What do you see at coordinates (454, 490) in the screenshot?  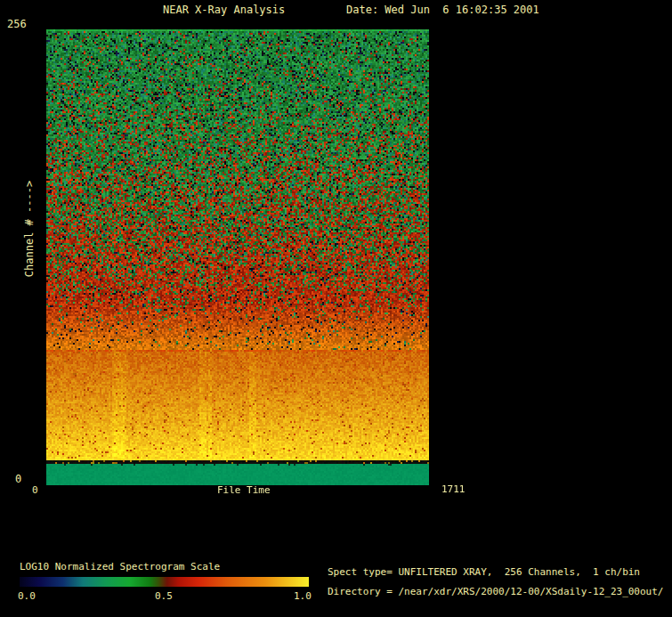 I see `x-axis-max-label: 1711` at bounding box center [454, 490].